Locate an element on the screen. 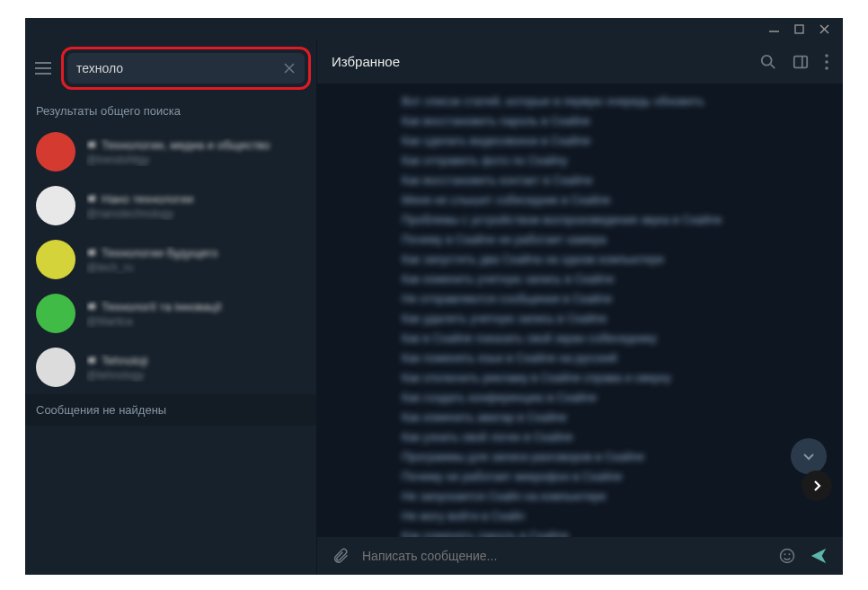  result-subtitle: @tech_ru is located at coordinates (196, 268).